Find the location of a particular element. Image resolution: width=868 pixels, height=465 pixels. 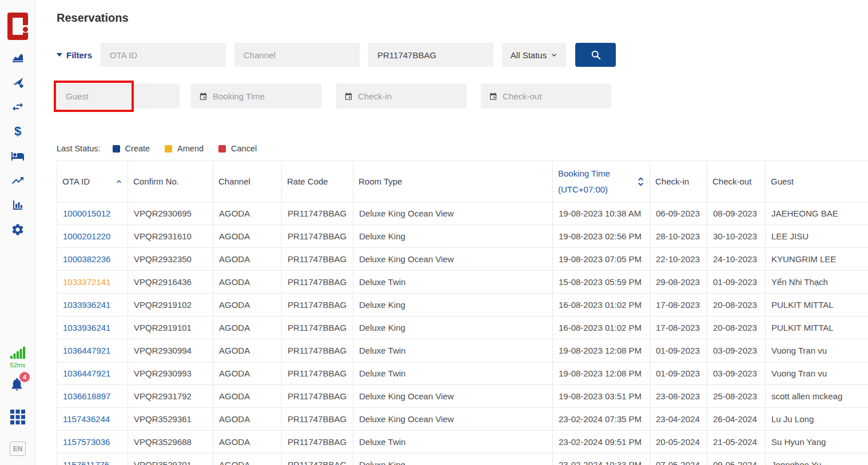

gear-icon is located at coordinates (18, 230).